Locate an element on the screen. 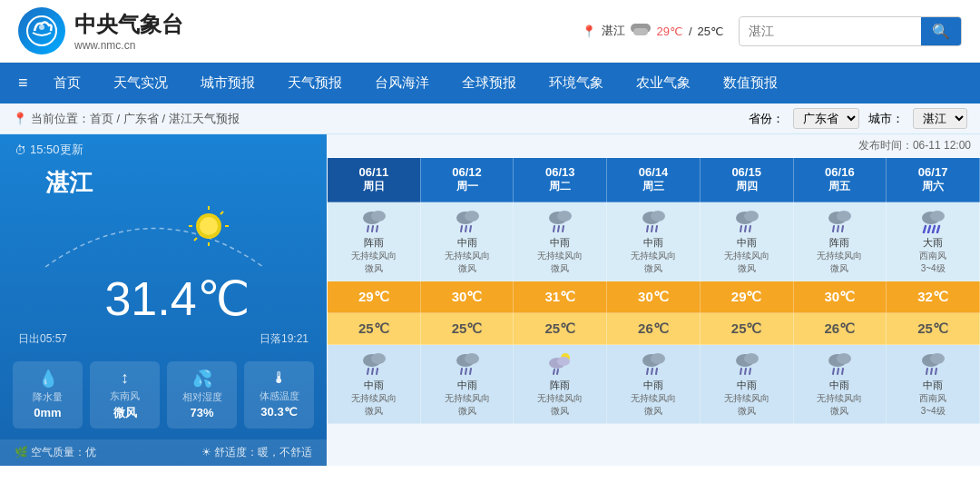  clock-icon: ⏱ is located at coordinates (20, 151).